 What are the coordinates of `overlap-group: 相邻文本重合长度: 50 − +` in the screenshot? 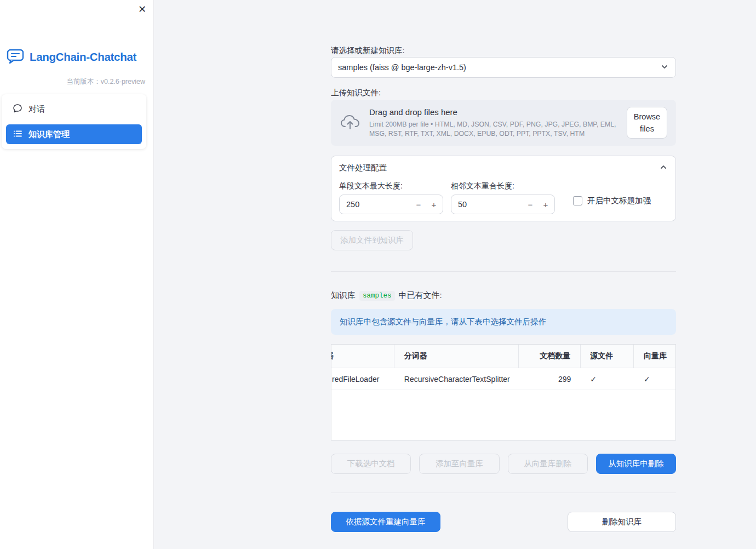 It's located at (503, 197).